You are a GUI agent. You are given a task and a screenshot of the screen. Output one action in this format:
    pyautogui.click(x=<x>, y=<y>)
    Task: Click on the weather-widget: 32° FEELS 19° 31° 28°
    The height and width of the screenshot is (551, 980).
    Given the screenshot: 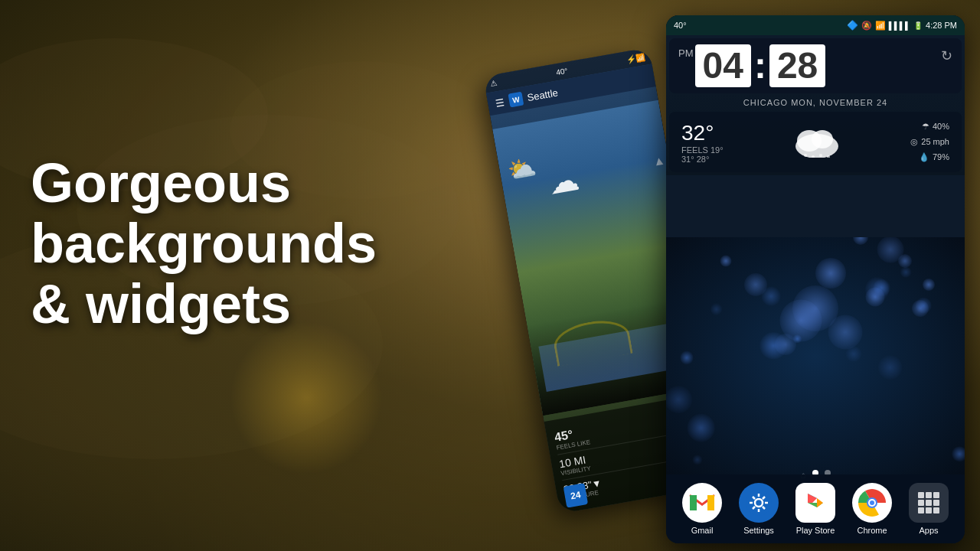 What is the action you would take?
    pyautogui.click(x=815, y=142)
    